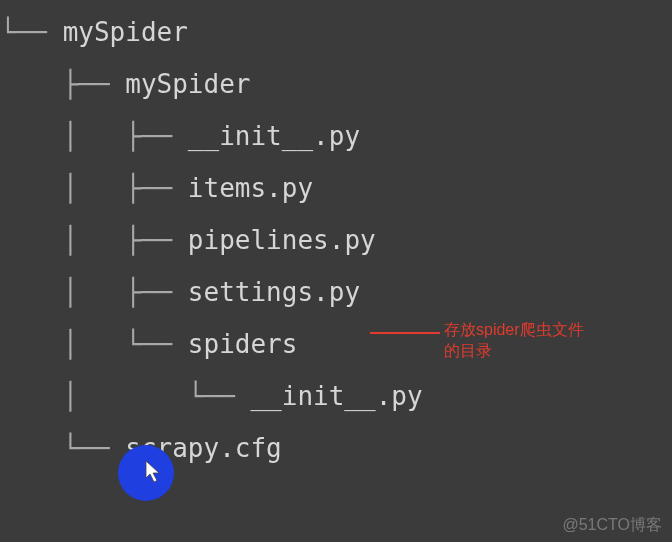  Describe the element at coordinates (146, 473) in the screenshot. I see `cursor-halo` at that location.